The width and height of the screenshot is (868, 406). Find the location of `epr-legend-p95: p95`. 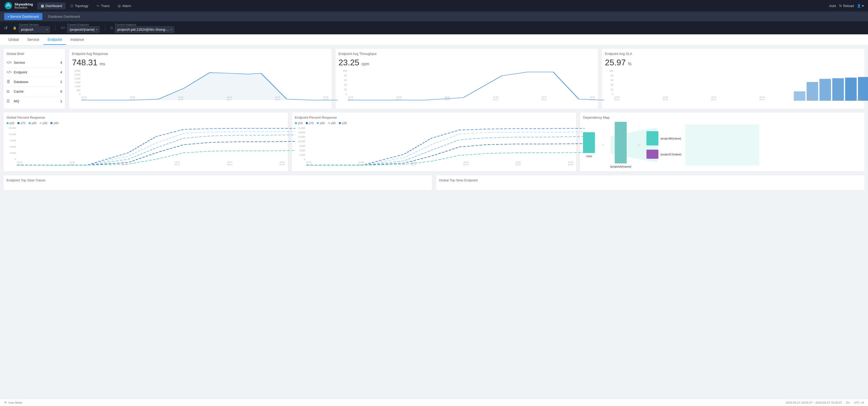

epr-legend-p95: p95 is located at coordinates (332, 123).